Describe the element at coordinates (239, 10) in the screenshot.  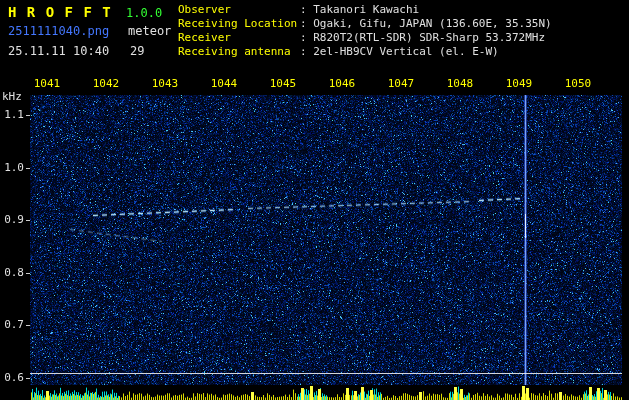
I see `info-label: Observer` at that location.